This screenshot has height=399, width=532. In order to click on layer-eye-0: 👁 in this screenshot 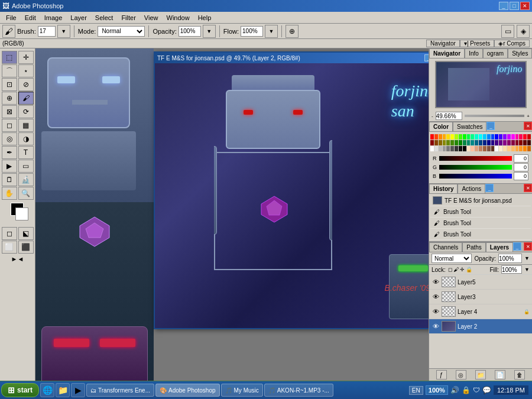, I will do `click(436, 282)`.